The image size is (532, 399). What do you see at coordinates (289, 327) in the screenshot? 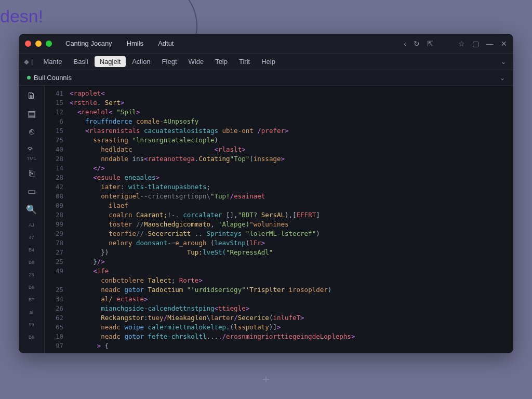
I see `code-line: neadc woipe calermiettmalokeltep.(lsspot…` at bounding box center [289, 327].